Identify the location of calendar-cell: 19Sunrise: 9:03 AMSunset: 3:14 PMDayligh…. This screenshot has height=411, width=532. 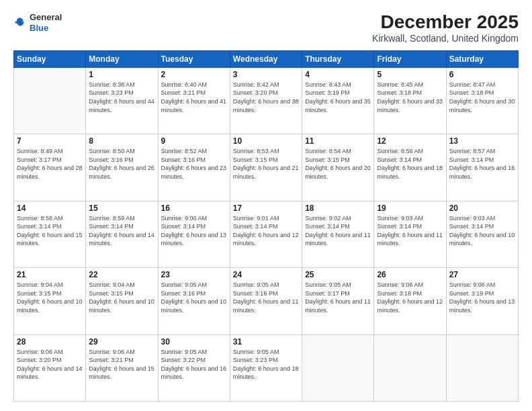
(410, 234).